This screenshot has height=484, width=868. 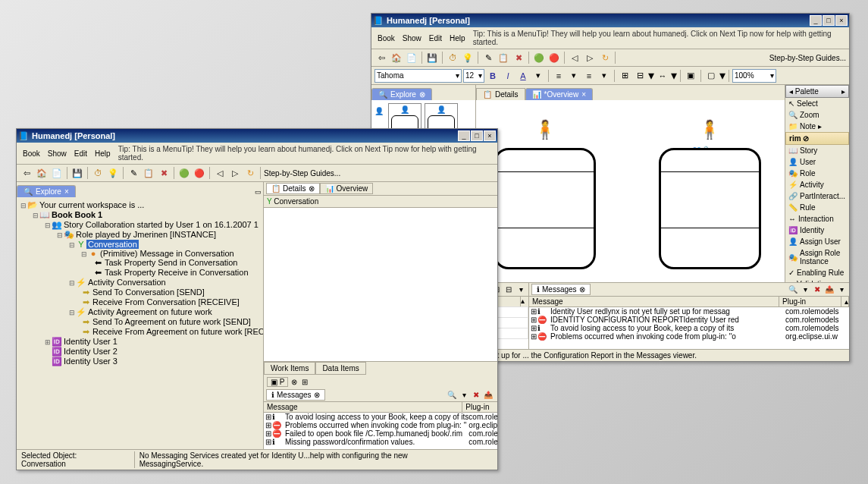 I want to click on font-family-combo: Tahoma▾, so click(x=418, y=76).